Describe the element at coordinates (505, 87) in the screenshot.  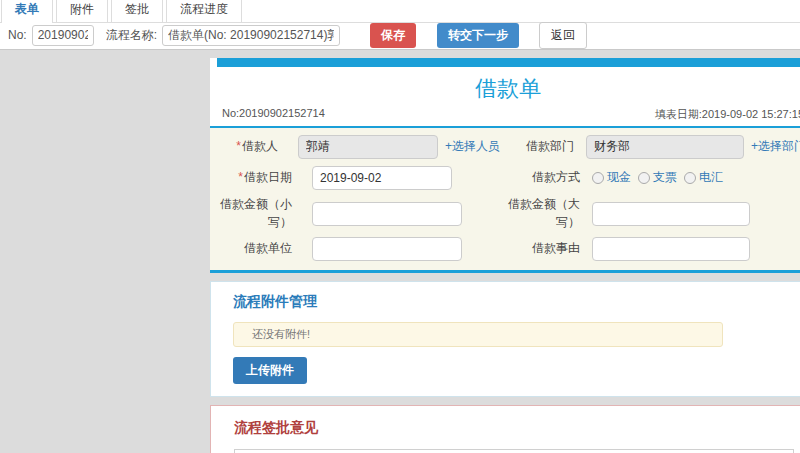
I see `form-title: 借款单` at that location.